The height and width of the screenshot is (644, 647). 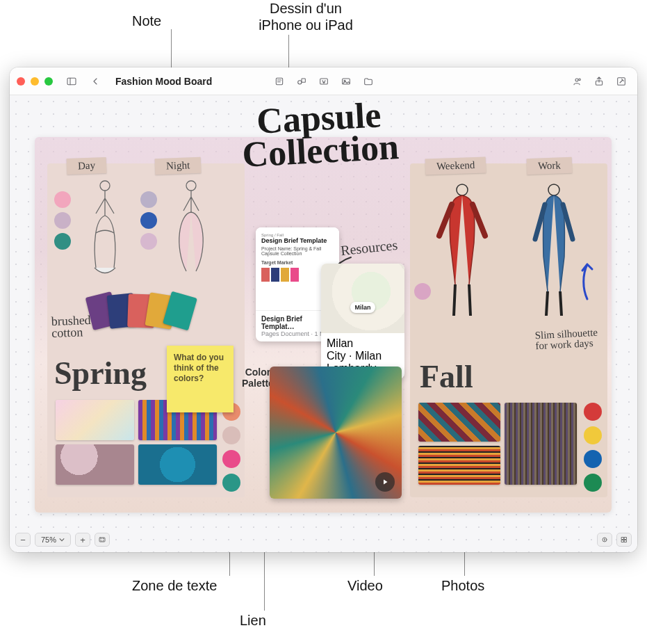 What do you see at coordinates (621, 81) in the screenshot?
I see `edit-button` at bounding box center [621, 81].